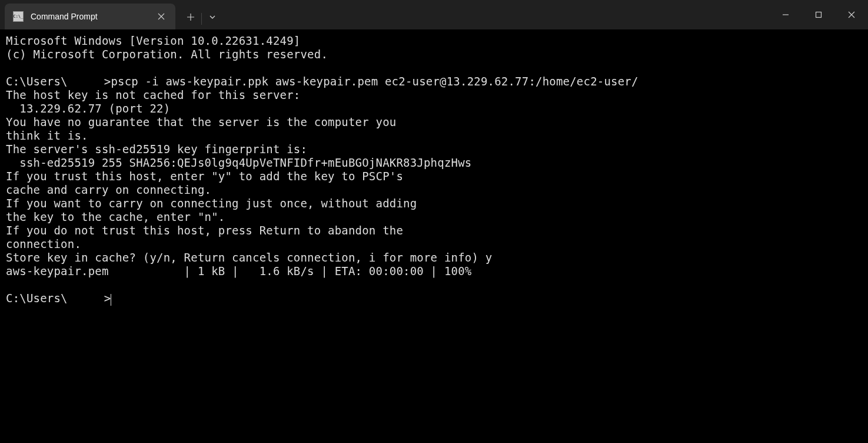 The image size is (868, 443). Describe the element at coordinates (249, 257) in the screenshot. I see `output-line: Store key in cache? (y/n, Return cancels…` at that location.